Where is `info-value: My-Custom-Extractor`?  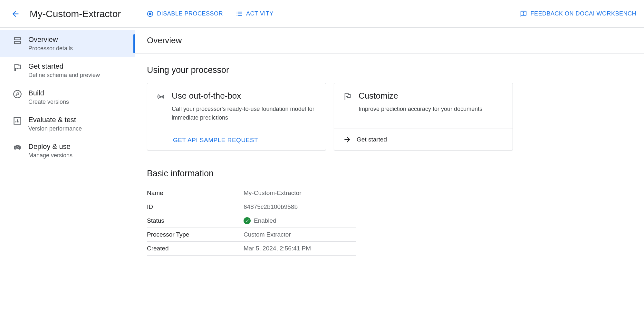 info-value: My-Custom-Extractor is located at coordinates (300, 193).